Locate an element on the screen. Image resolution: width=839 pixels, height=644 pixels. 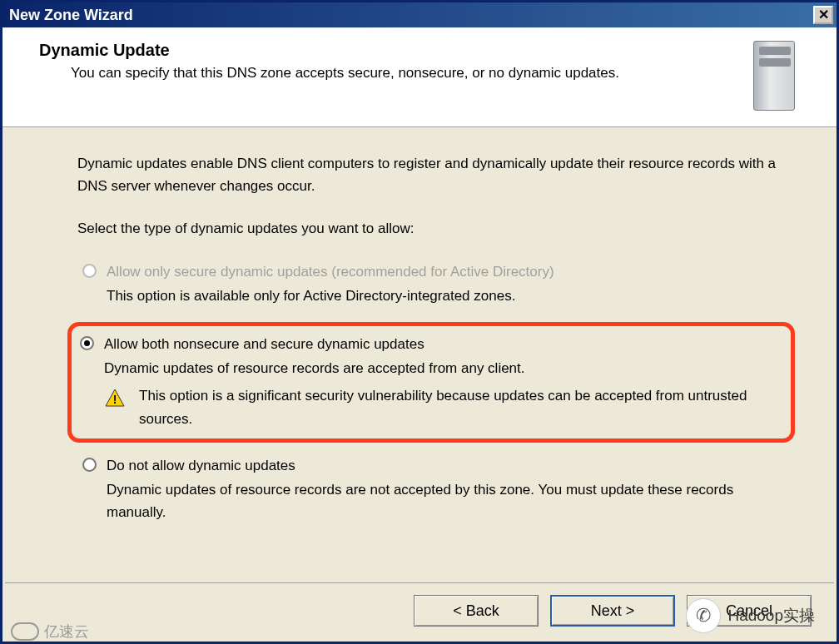
close-icon: ✕ is located at coordinates (824, 15).